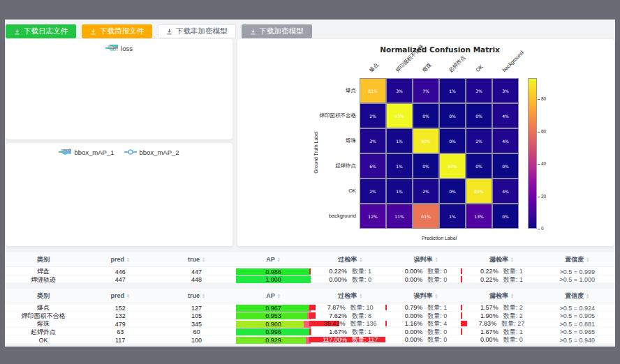 This screenshot has height=364, width=620. I want to click on legend-bbox_mAP_1: 00.20.40.60.81123456789101112bbox_mAP_1, so click(87, 152).